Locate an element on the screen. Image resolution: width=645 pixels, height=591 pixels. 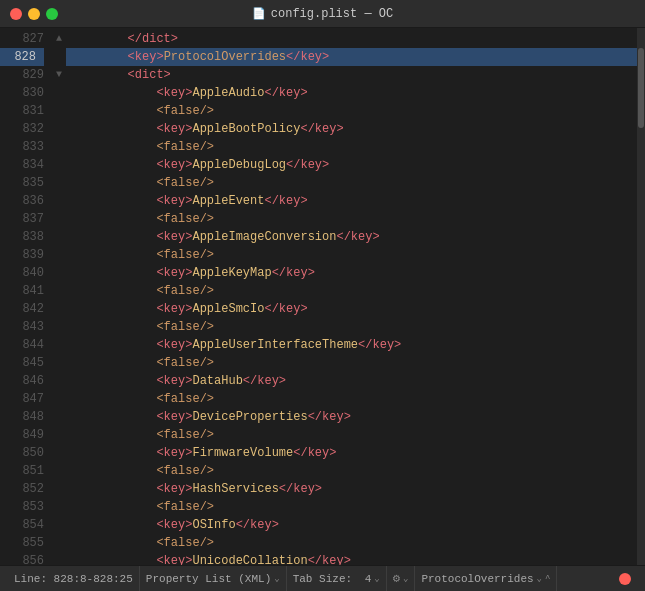
line-number: 854 is located at coordinates (22, 525).